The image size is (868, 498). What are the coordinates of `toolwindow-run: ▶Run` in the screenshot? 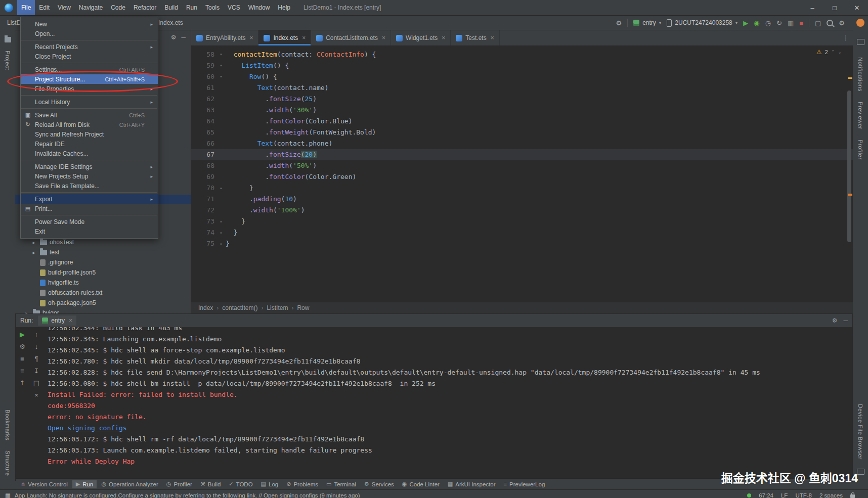 It's located at (85, 484).